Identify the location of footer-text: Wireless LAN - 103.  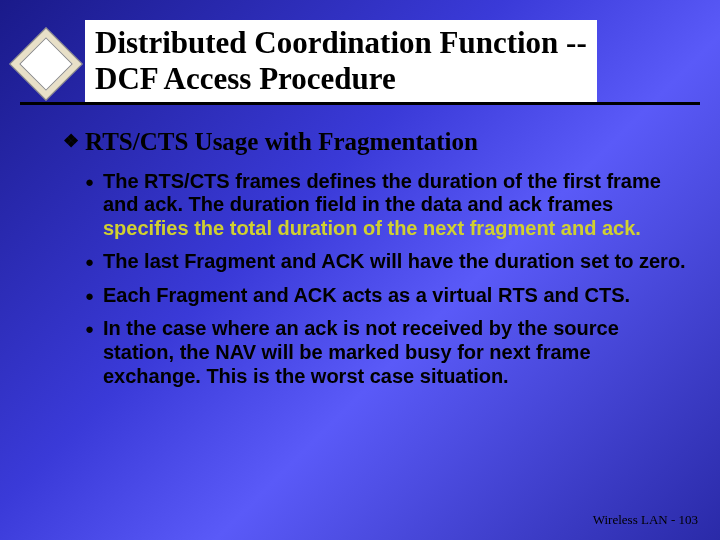
(646, 520).